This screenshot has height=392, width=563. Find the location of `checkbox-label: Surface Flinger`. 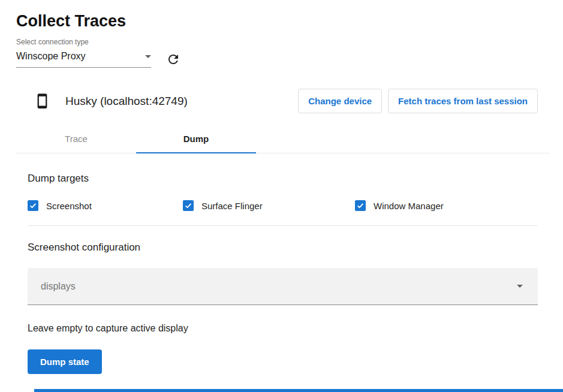

checkbox-label: Surface Flinger is located at coordinates (232, 206).